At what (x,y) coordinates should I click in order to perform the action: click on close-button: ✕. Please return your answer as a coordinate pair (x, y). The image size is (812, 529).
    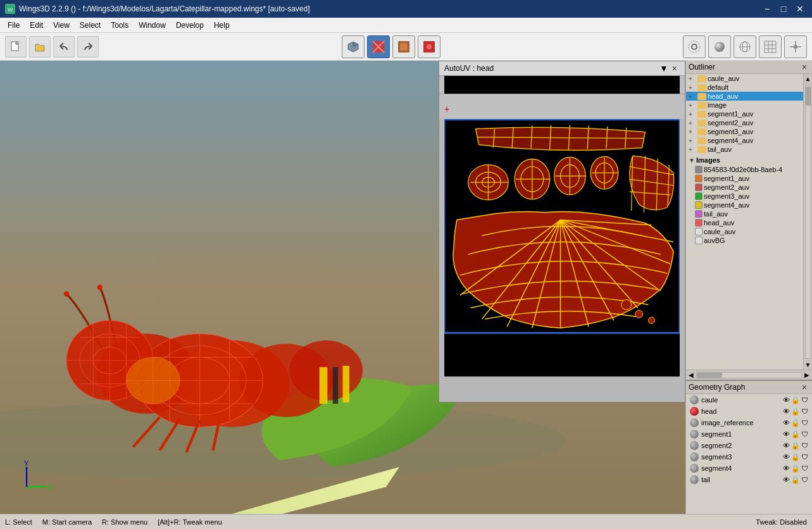
    Looking at the image, I should click on (800, 9).